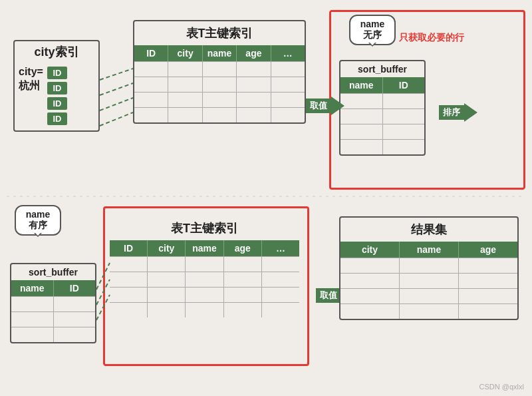  What do you see at coordinates (53, 303) in the screenshot?
I see `sort-buffer-bottom: sort_buffer name ID` at bounding box center [53, 303].